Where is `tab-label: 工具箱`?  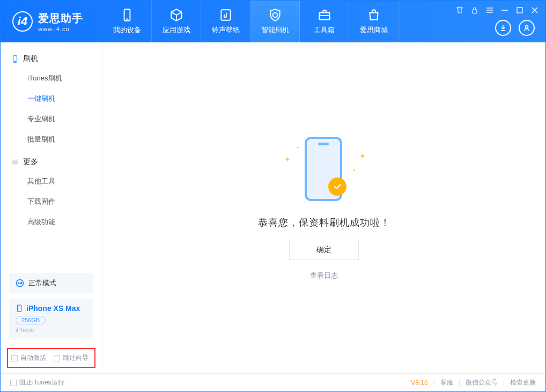
tab-label: 工具箱 is located at coordinates (324, 30).